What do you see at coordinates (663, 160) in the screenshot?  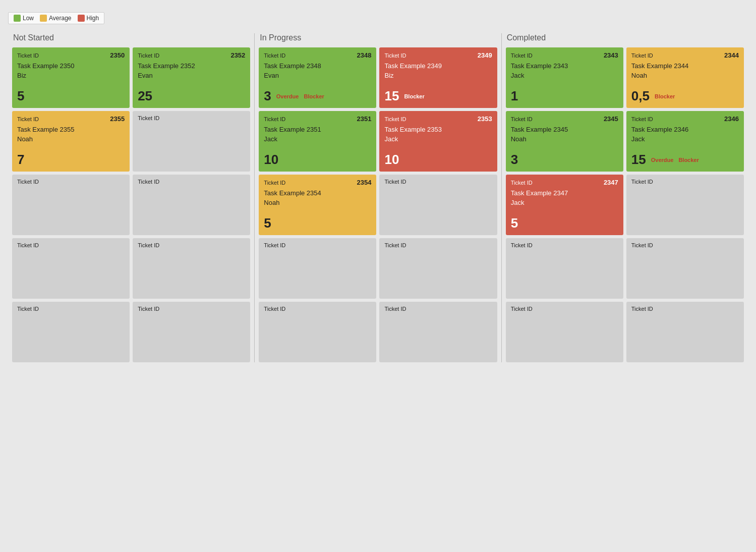 I see `badge-overdue: Overdue` at bounding box center [663, 160].